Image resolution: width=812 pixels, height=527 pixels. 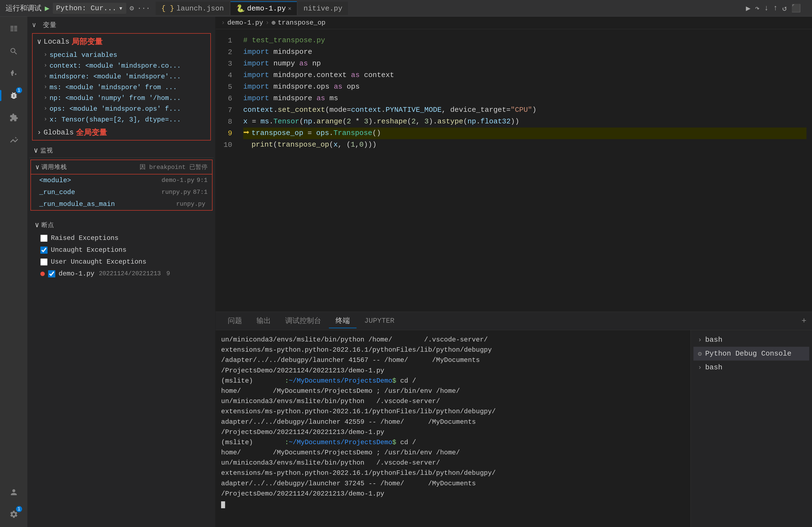 I want to click on breadcrumb-file: demo-1.py, so click(x=245, y=23).